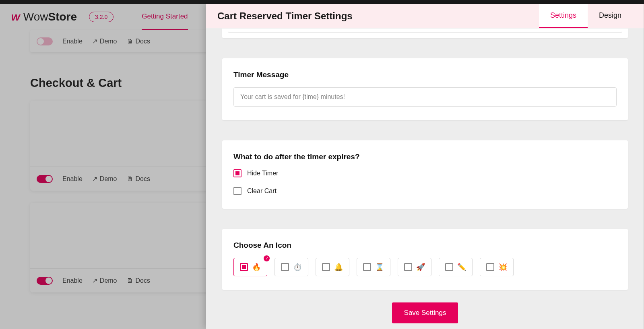  Describe the element at coordinates (262, 191) in the screenshot. I see `option-label: Clear Cart` at that location.